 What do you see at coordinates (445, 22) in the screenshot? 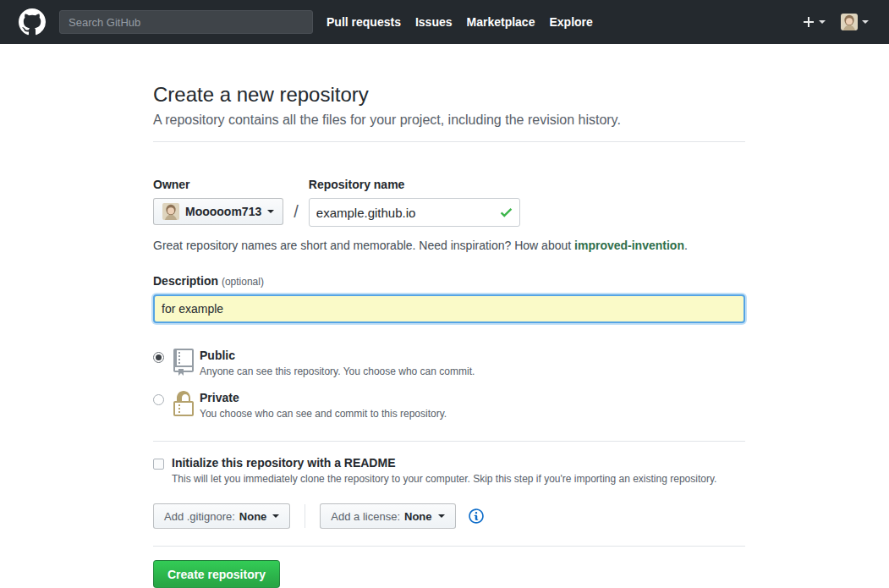
I see `top-navbar: Pull requests Issues Marketplace Explore` at bounding box center [445, 22].